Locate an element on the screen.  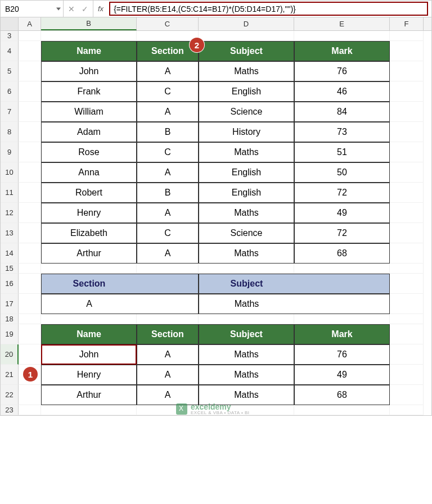
cell: Elizabeth is located at coordinates (89, 233).